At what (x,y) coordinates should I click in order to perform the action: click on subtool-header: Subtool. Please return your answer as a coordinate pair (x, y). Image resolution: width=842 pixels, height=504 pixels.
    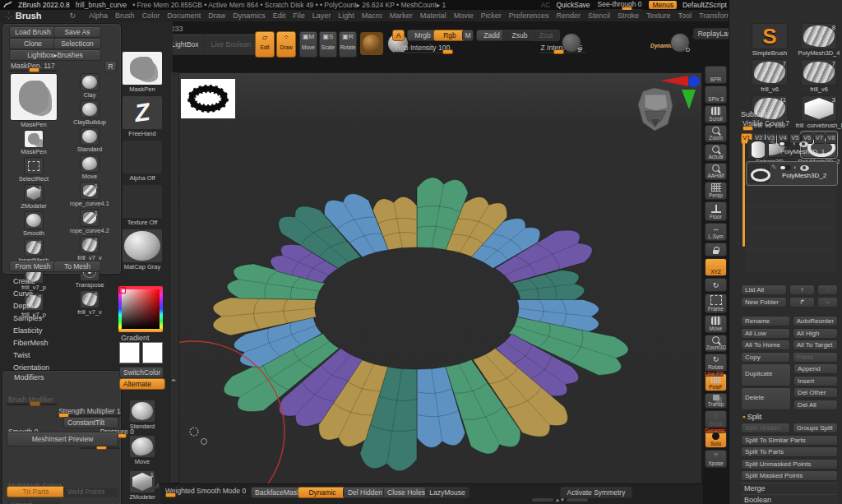
    Looking at the image, I should click on (789, 114).